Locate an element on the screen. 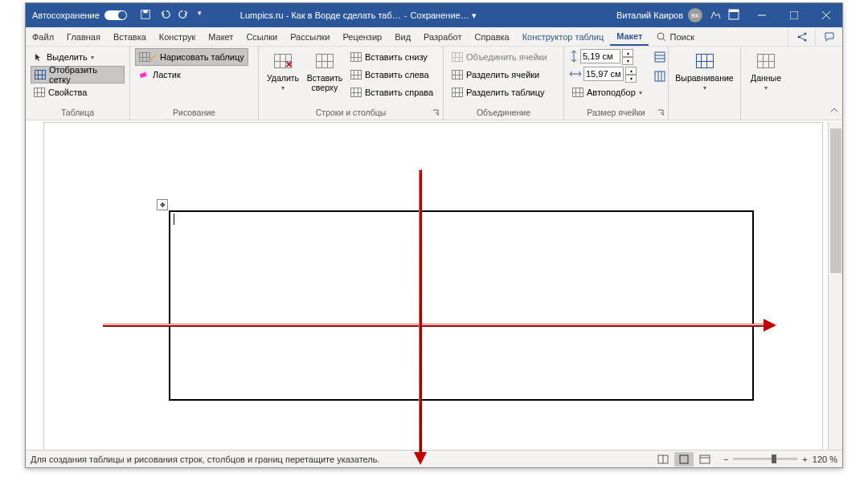 The height and width of the screenshot is (481, 868). group-label: Таблица is located at coordinates (77, 112).